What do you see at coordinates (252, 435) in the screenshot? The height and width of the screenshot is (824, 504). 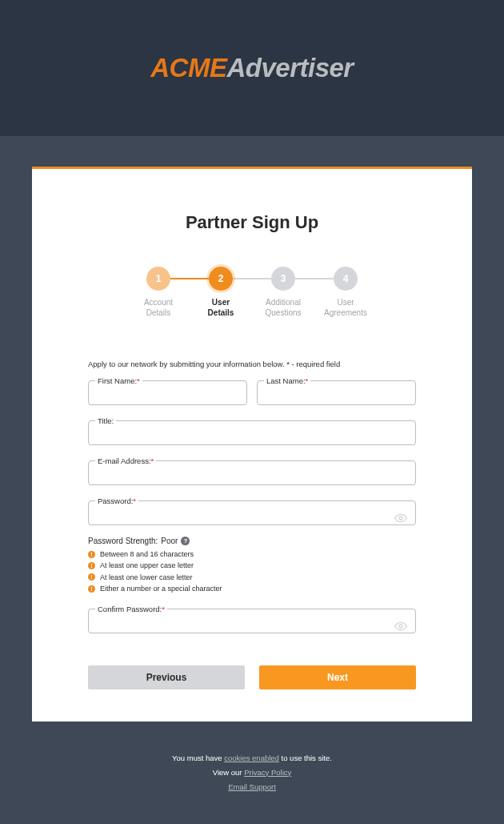 I see `title-input` at bounding box center [252, 435].